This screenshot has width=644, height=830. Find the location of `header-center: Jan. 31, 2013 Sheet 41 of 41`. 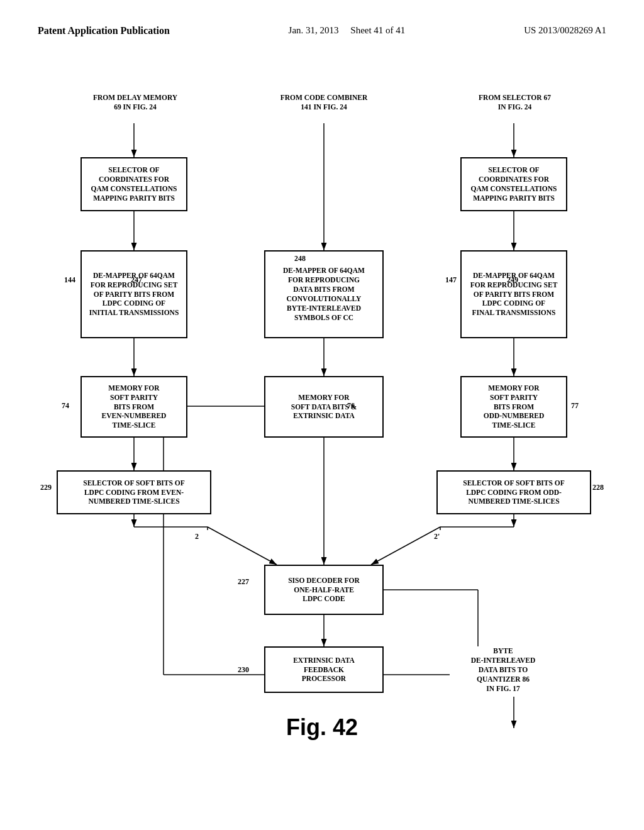

header-center: Jan. 31, 2013 Sheet 41 of 41 is located at coordinates (347, 30).